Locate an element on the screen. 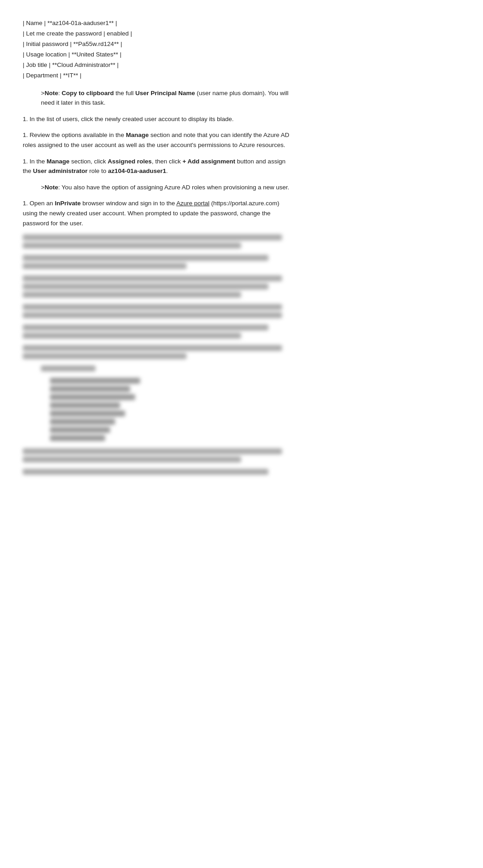 The width and height of the screenshot is (483, 868). azure-portal-link: Azure portal is located at coordinates (193, 203).